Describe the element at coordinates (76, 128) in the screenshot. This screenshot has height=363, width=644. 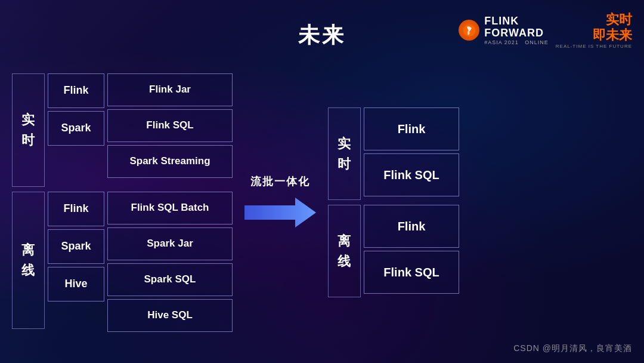
I see `box-spark-realtime: Spark` at that location.